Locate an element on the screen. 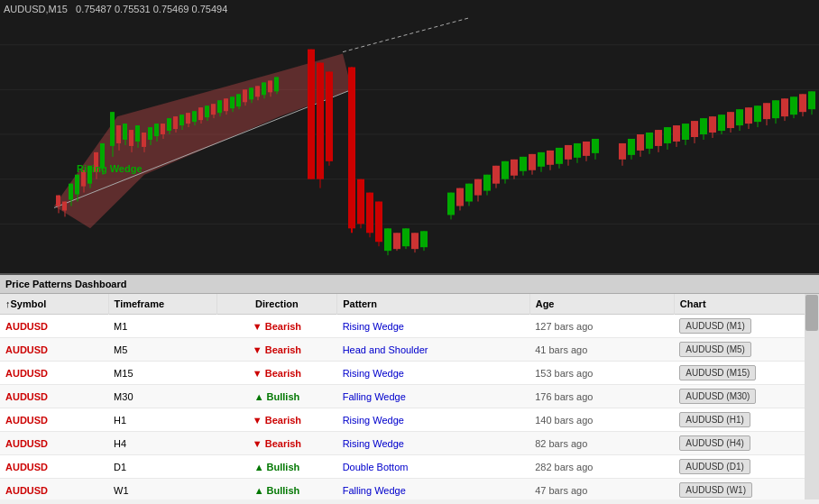  col-timeframe: Timeframe is located at coordinates (162, 305).